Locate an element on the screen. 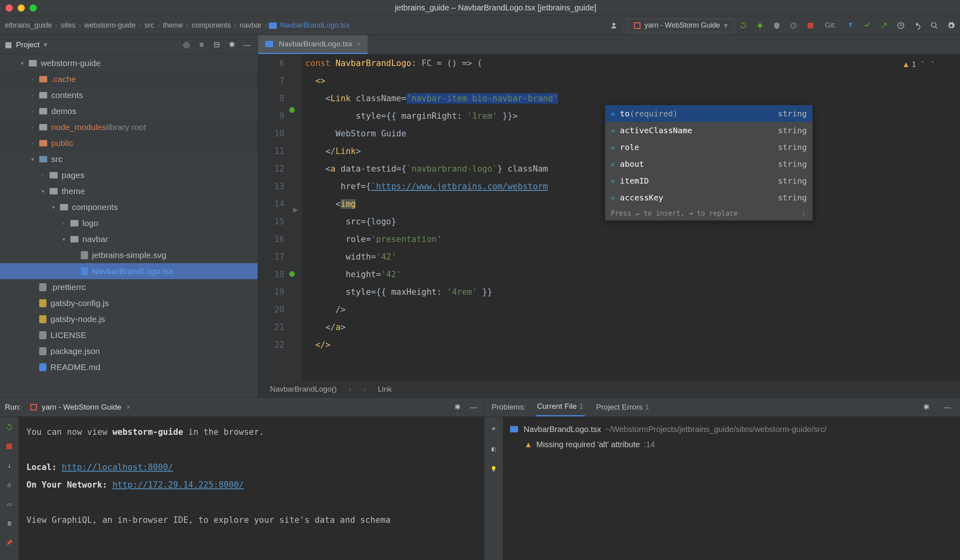 The width and height of the screenshot is (960, 560). tab-project-errors: Project Errors1 is located at coordinates (622, 407).